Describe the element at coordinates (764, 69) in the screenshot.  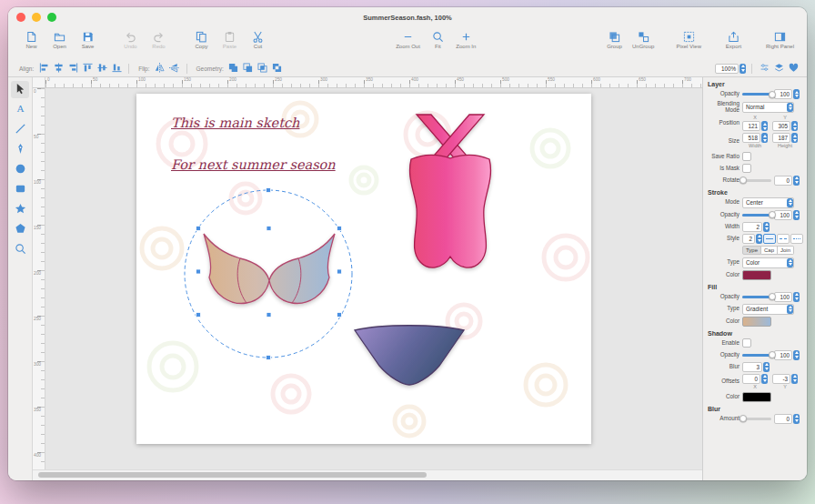
I see `adjust-button` at that location.